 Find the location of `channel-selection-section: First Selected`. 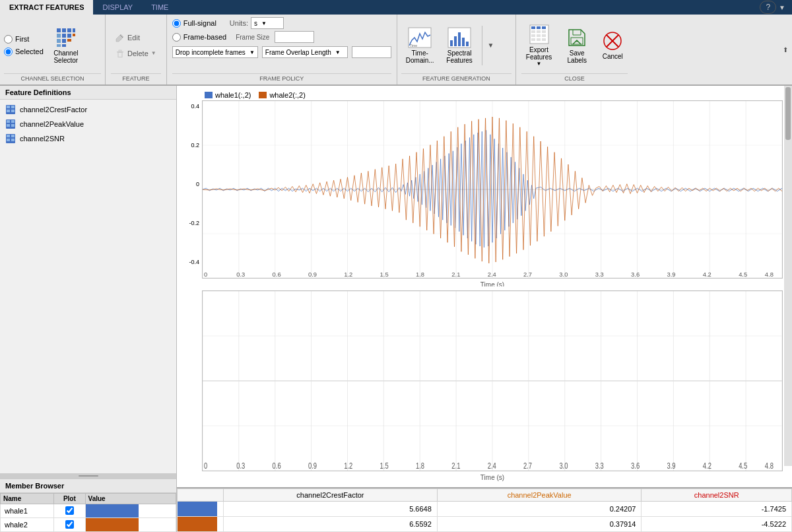

channel-selection-section: First Selected is located at coordinates (53, 50).